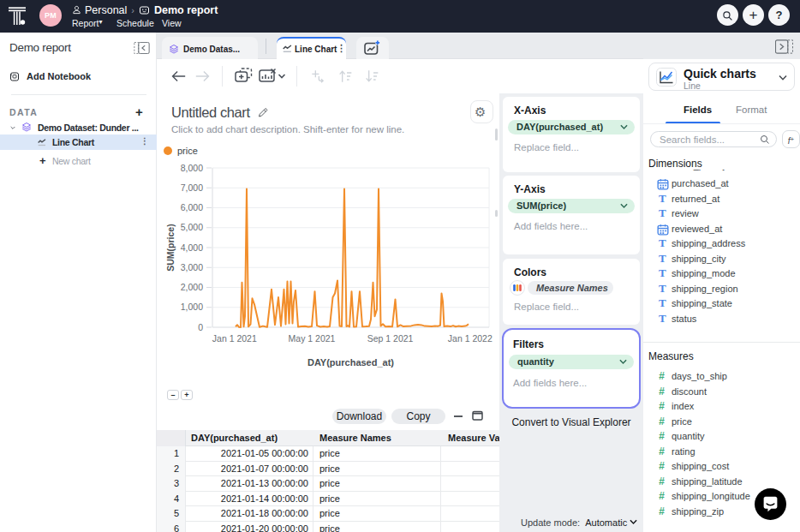 The height and width of the screenshot is (532, 800). What do you see at coordinates (192, 168) in the screenshot?
I see `svg-text: 8,000` at bounding box center [192, 168].